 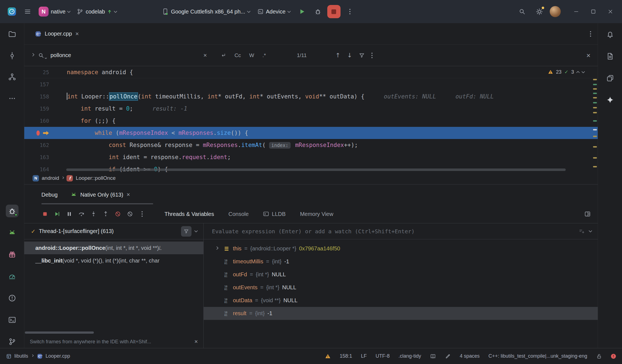 I want to click on debug-tab-lldb: LLDB, so click(x=274, y=214).